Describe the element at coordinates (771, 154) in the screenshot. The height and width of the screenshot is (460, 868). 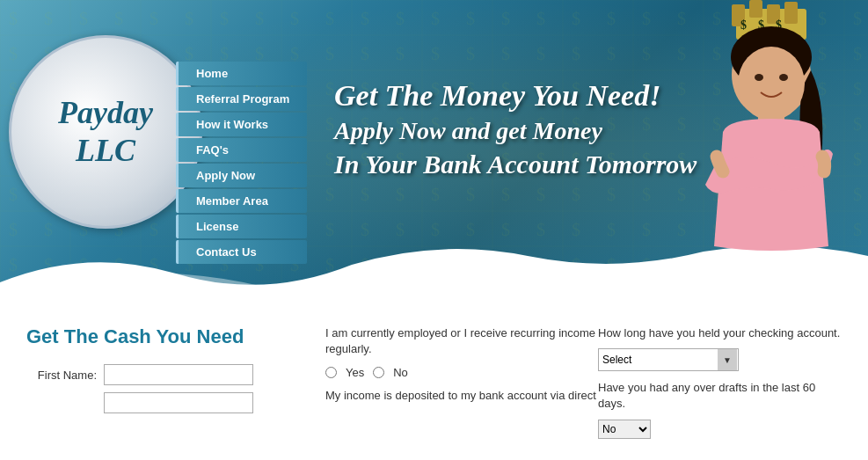
I see `woman-figure: $ $ $` at that location.